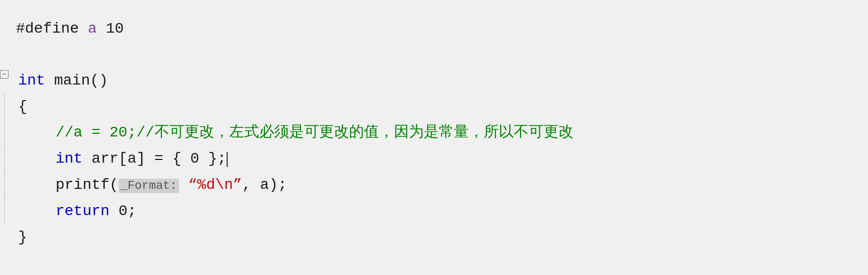 This screenshot has width=868, height=275. What do you see at coordinates (81, 80) in the screenshot?
I see `function-name: main()` at bounding box center [81, 80].